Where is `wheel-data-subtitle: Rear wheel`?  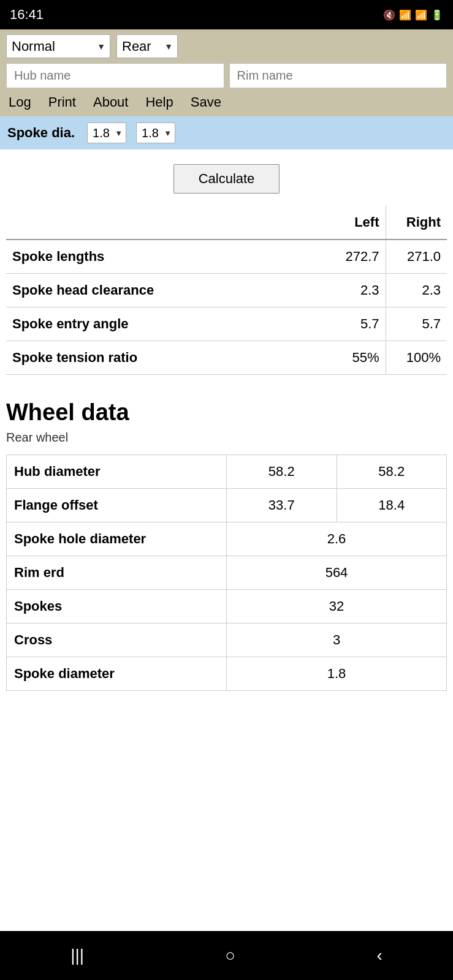 wheel-data-subtitle: Rear wheel is located at coordinates (227, 437).